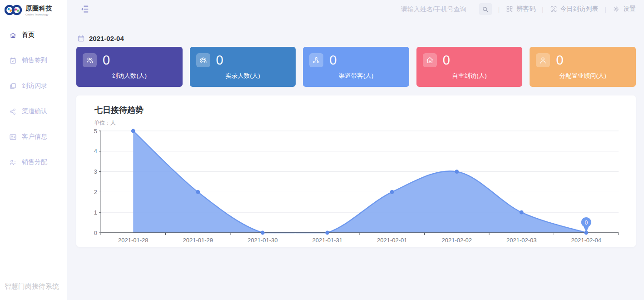  I want to click on sidebar-item-label: 销售分配, so click(35, 162).